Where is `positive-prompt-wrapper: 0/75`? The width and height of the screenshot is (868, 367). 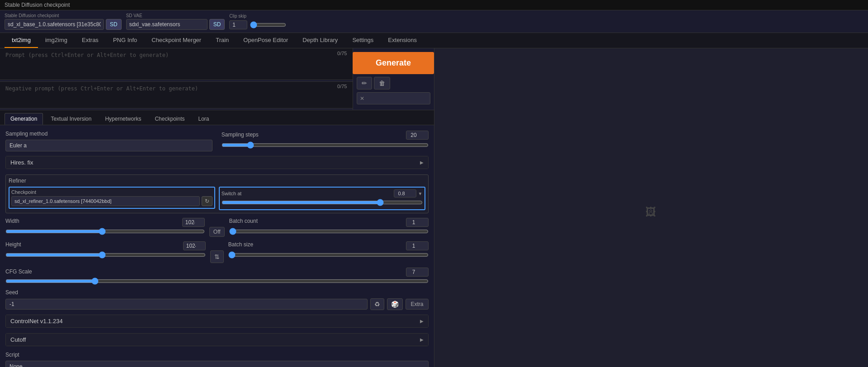 positive-prompt-wrapper: 0/75 is located at coordinates (176, 65).